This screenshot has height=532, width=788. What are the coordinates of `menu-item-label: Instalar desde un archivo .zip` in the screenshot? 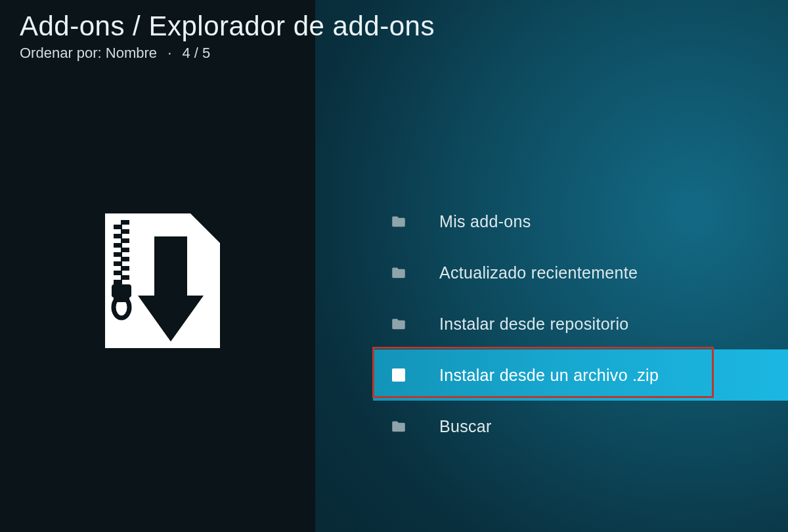 It's located at (549, 376).